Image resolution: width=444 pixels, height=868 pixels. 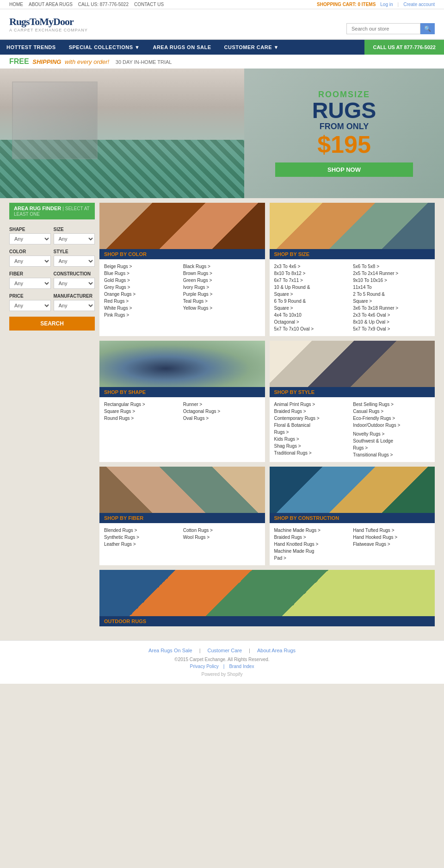 I want to click on footer-area-rugs-sale: Area Rugs On Sale, so click(x=170, y=650).